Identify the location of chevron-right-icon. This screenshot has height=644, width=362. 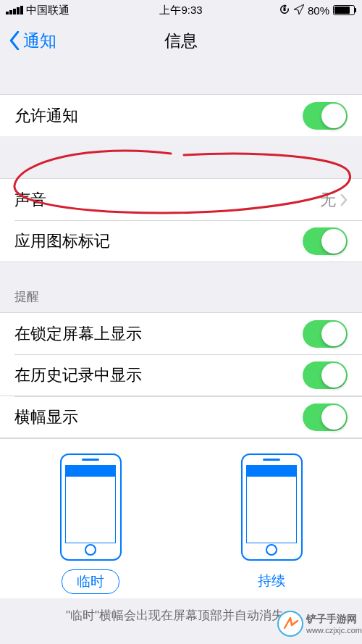
(344, 200).